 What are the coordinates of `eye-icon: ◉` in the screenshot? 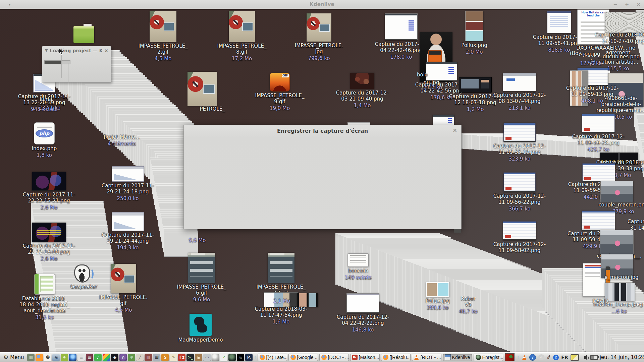 It's located at (56, 357).